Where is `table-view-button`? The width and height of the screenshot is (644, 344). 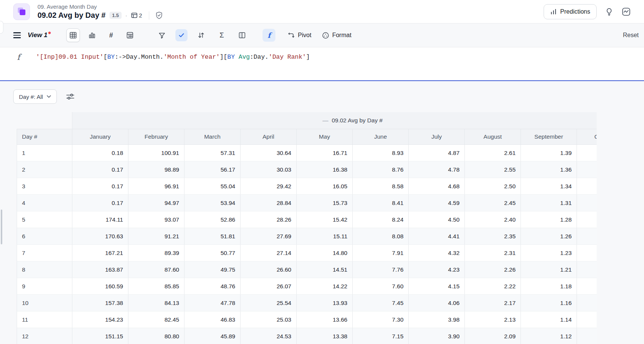
table-view-button is located at coordinates (73, 35).